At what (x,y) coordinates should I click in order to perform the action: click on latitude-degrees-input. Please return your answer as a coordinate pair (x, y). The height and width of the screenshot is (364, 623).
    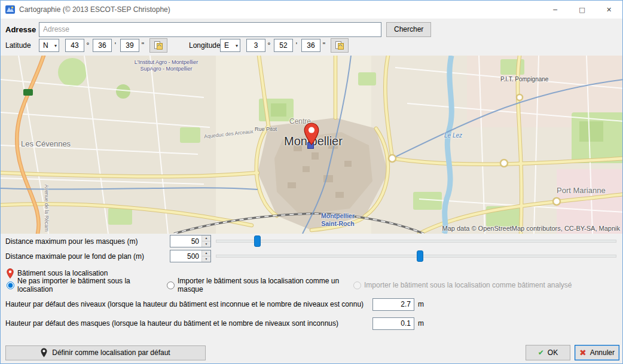
    Looking at the image, I should click on (75, 45).